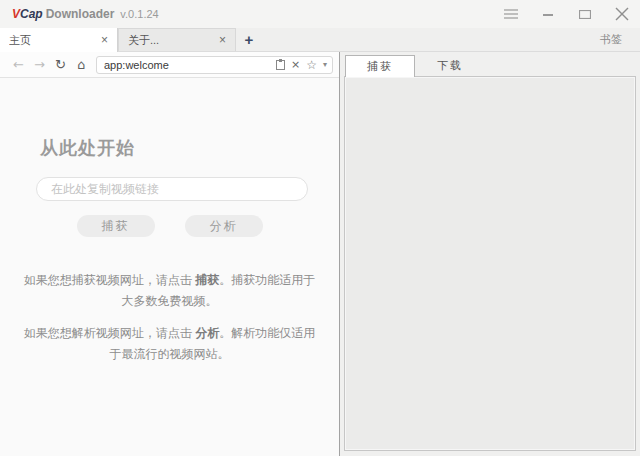 The height and width of the screenshot is (456, 640). I want to click on app-logo: VCap Downloader v.0.1.24, so click(86, 14).